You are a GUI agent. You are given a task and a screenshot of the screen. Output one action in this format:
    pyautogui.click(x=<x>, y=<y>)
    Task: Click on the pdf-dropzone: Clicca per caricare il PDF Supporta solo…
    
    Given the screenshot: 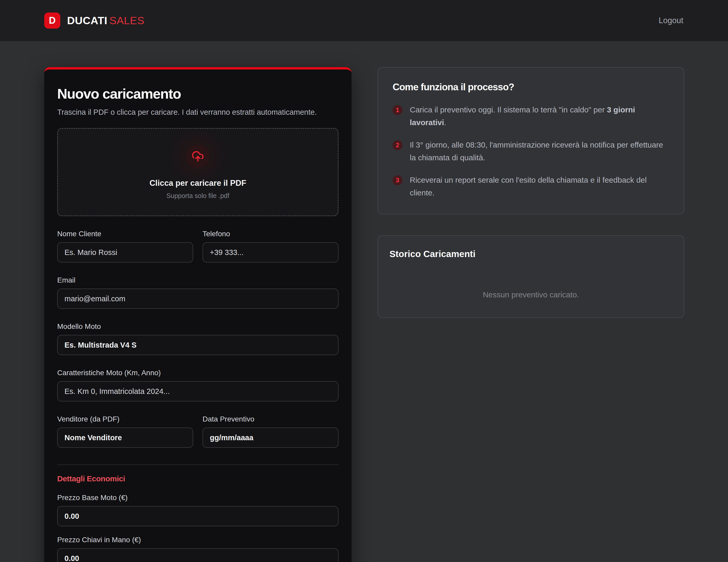 What is the action you would take?
    pyautogui.click(x=198, y=172)
    